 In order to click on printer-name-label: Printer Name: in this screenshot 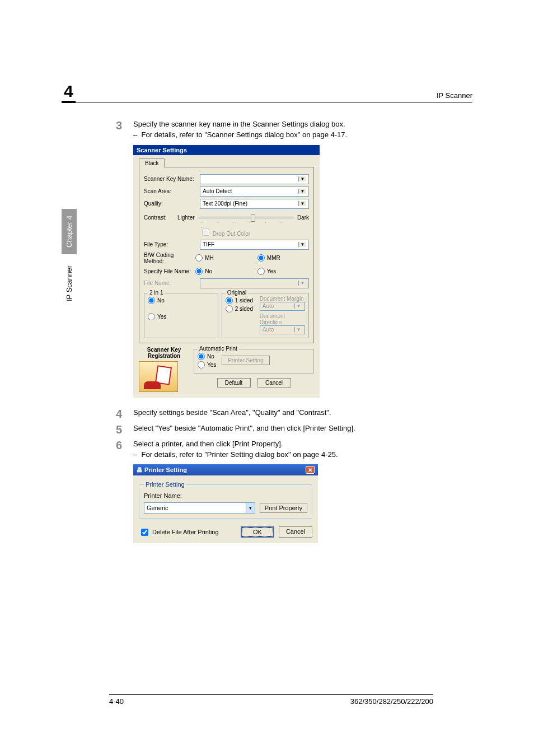, I will do `click(226, 496)`.